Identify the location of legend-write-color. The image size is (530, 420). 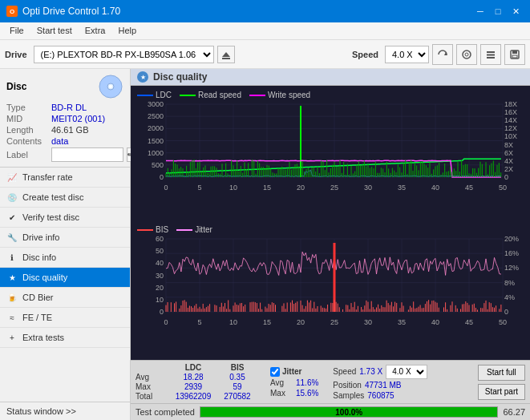
(257, 95).